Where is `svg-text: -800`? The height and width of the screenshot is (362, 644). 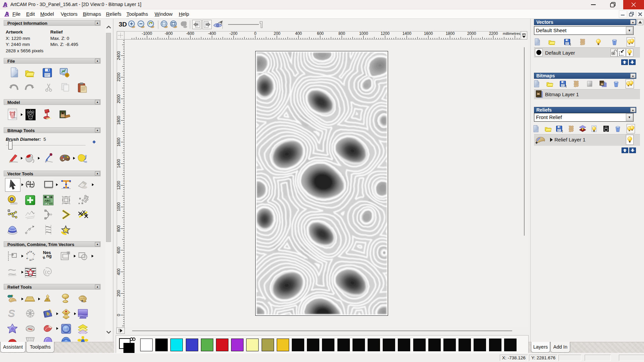 svg-text: -800 is located at coordinates (169, 34).